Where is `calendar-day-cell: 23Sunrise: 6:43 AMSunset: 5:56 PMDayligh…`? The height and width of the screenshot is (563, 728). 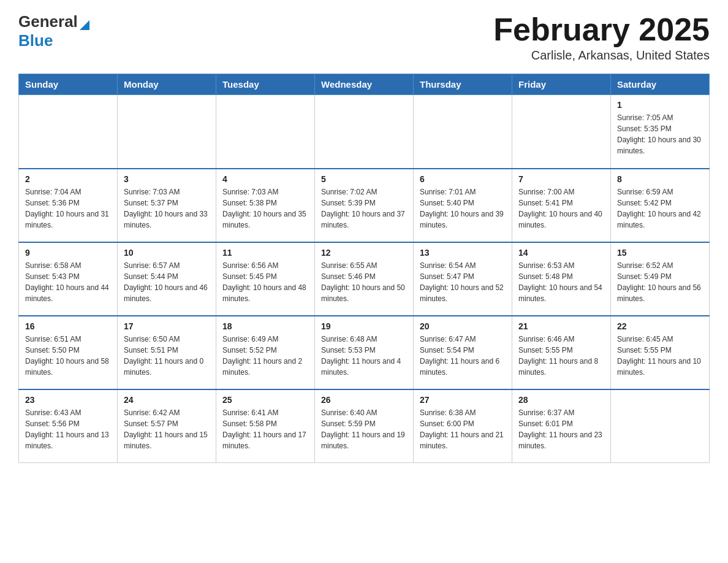
calendar-day-cell: 23Sunrise: 6:43 AMSunset: 5:56 PMDayligh… is located at coordinates (69, 426).